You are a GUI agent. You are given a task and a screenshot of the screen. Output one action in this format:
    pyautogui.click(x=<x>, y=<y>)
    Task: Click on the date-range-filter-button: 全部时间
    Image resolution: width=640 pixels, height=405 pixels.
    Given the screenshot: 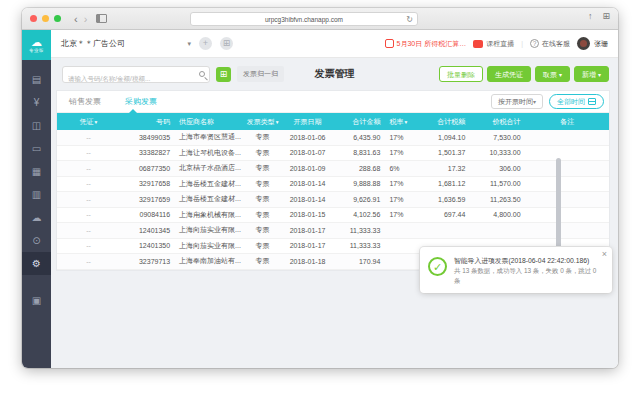 What is the action you would take?
    pyautogui.click(x=576, y=102)
    